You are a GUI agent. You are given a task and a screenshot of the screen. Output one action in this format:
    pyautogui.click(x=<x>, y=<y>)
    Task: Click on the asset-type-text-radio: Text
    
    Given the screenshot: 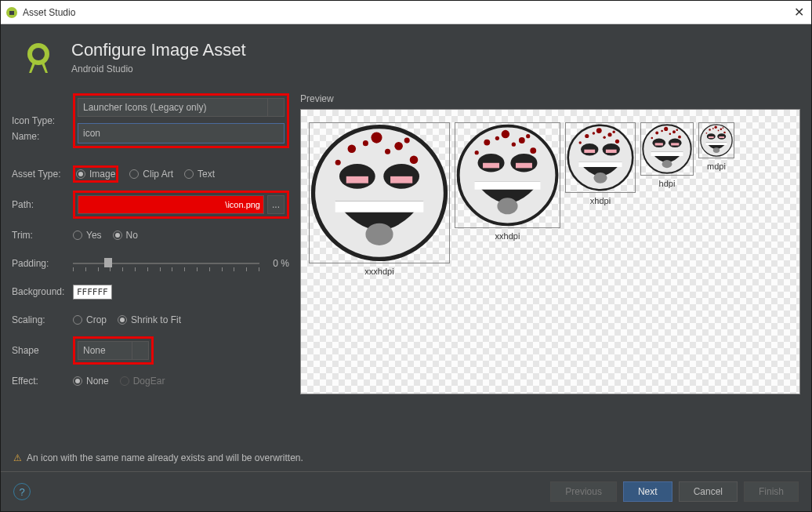 What is the action you would take?
    pyautogui.click(x=199, y=174)
    